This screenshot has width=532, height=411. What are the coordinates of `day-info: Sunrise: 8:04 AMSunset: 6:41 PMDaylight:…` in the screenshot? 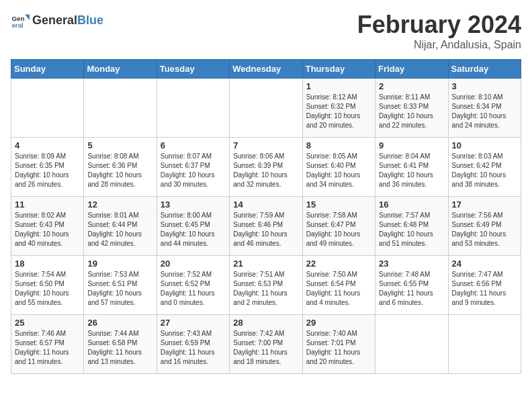 It's located at (411, 171).